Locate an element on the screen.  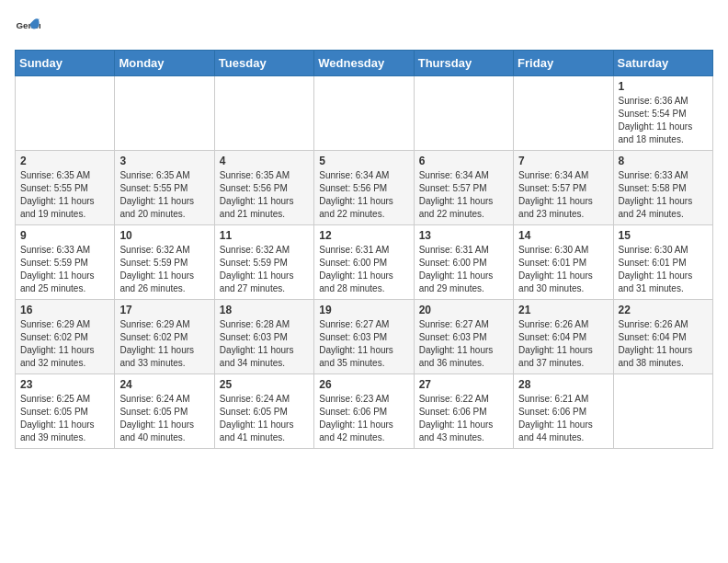
day-info: Sunrise: 6:25 AM Sunset: 6:05 PM Dayligh… is located at coordinates (64, 419).